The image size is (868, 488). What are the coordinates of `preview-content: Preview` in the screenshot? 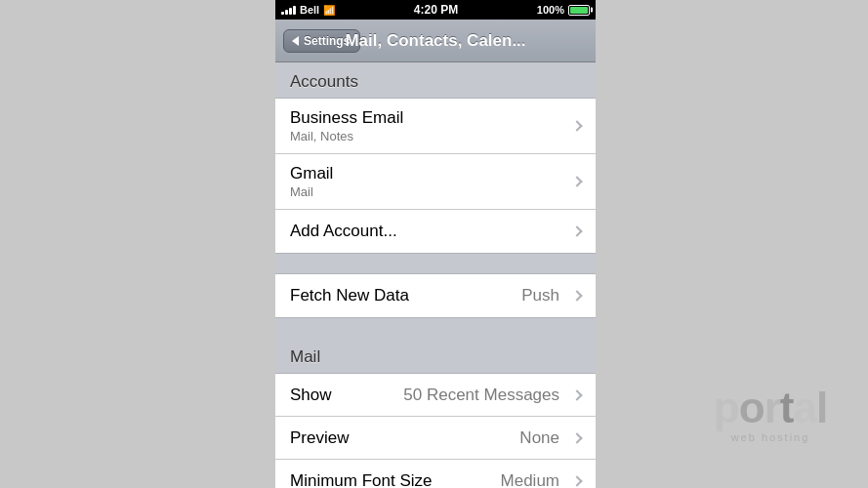 It's located at (404, 438).